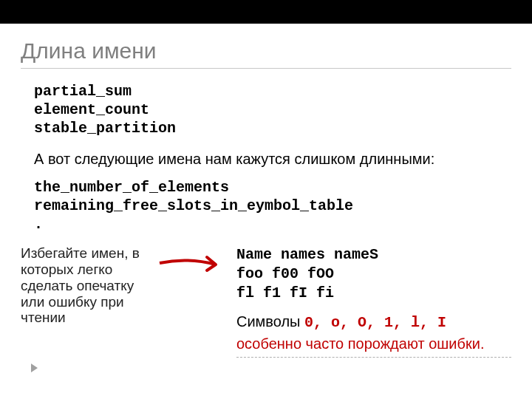  Describe the element at coordinates (273, 205) in the screenshot. I see `code-line: remaining_free_slots_in_eymbol_table` at that location.